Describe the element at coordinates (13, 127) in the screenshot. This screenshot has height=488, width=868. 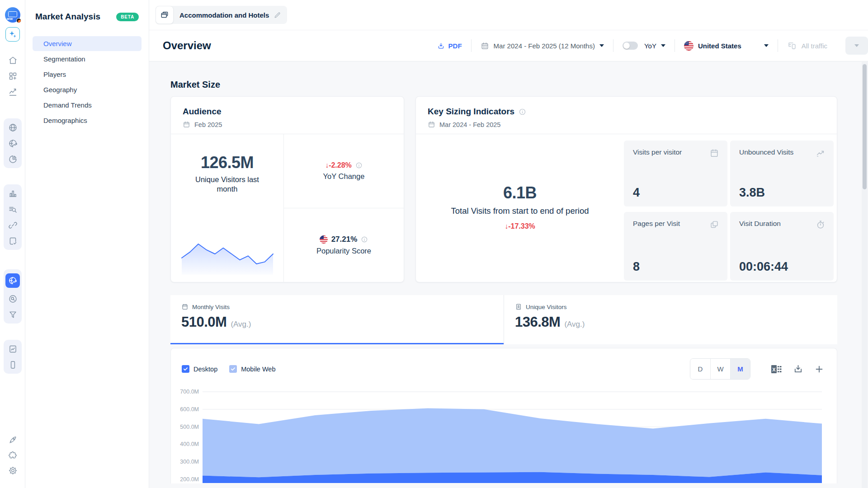
I see `globe-icon` at that location.